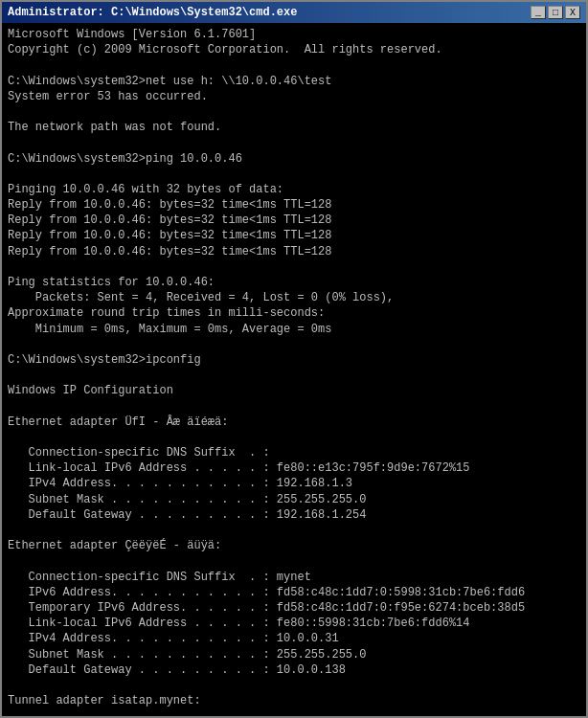 Image resolution: width=588 pixels, height=718 pixels. I want to click on window-controls: _ □ X, so click(555, 12).